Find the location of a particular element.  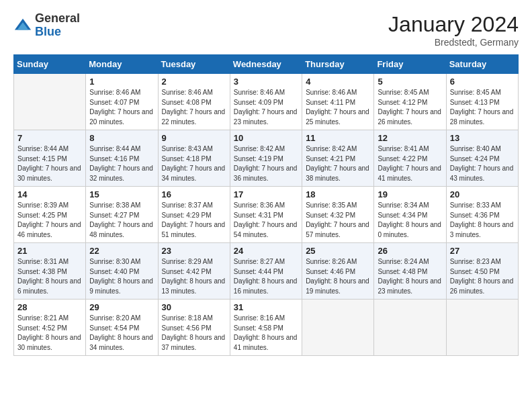

day-detail: Sunrise: 8:21 AMSunset: 4:52 PMDaylight:… is located at coordinates (50, 333).